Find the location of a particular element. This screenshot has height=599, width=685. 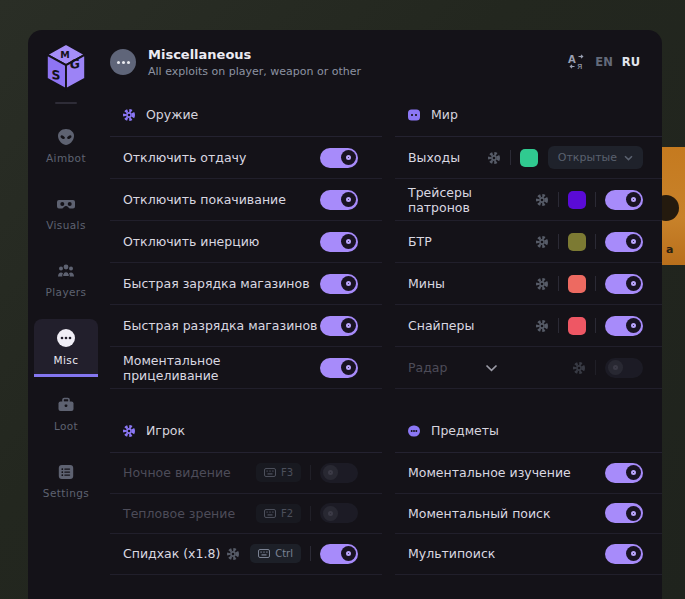

sidebar-item-label: Misc is located at coordinates (66, 360).